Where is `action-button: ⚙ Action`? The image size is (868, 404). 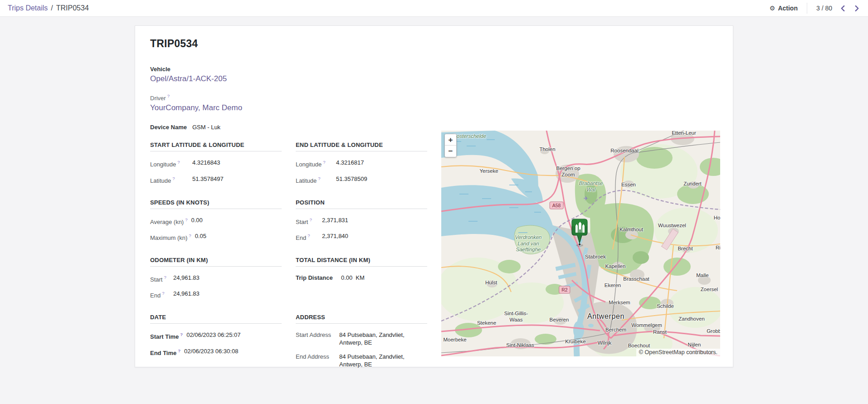 action-button: ⚙ Action is located at coordinates (784, 8).